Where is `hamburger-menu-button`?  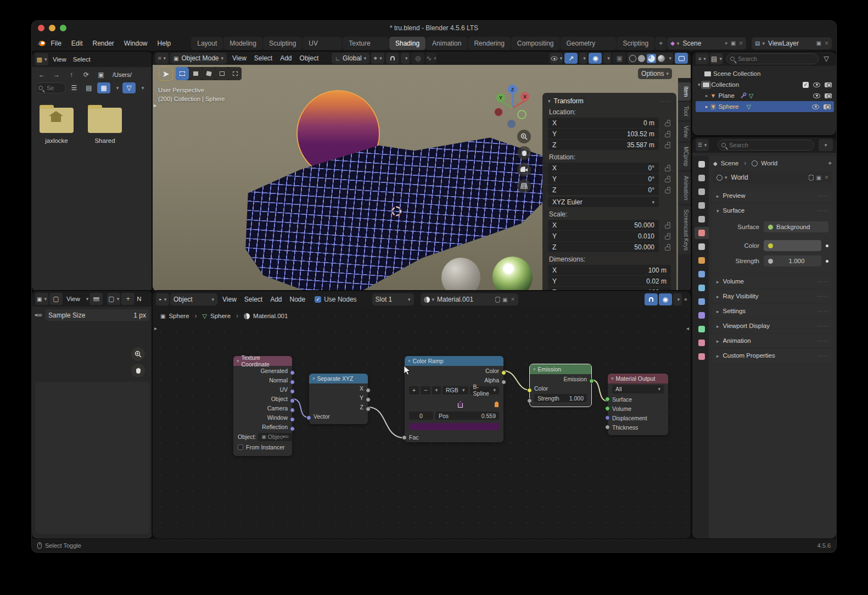
hamburger-menu-button is located at coordinates (96, 299).